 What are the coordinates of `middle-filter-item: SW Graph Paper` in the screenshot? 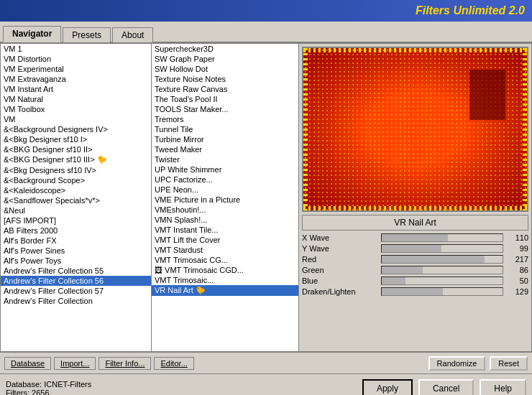 It's located at (225, 59).